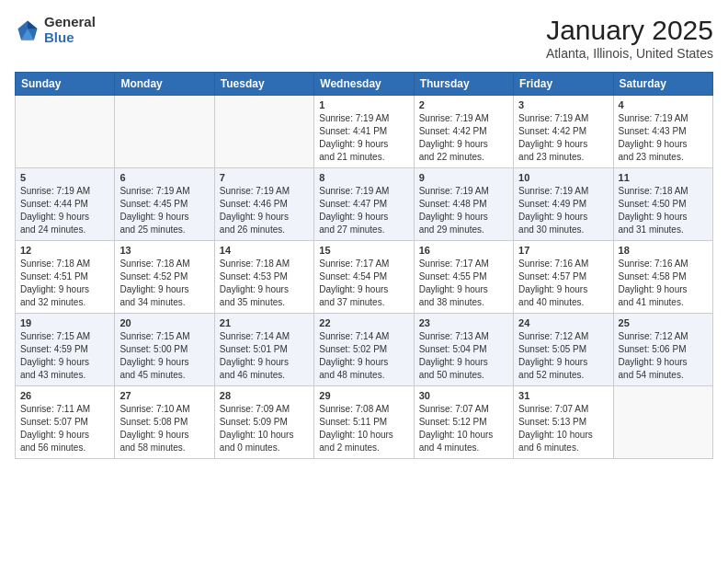 The height and width of the screenshot is (563, 728). I want to click on day-number: 31, so click(563, 396).